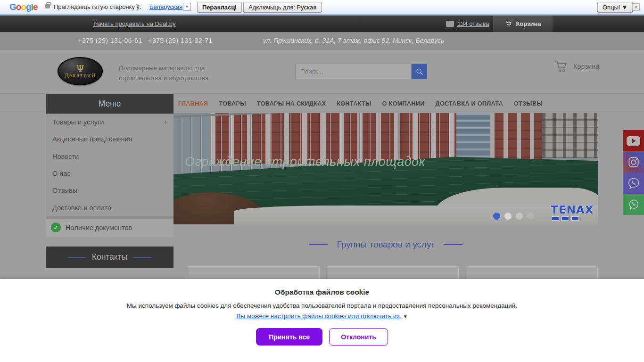  What do you see at coordinates (109, 173) in the screenshot?
I see `sidebar-item-about: О нас` at bounding box center [109, 173].